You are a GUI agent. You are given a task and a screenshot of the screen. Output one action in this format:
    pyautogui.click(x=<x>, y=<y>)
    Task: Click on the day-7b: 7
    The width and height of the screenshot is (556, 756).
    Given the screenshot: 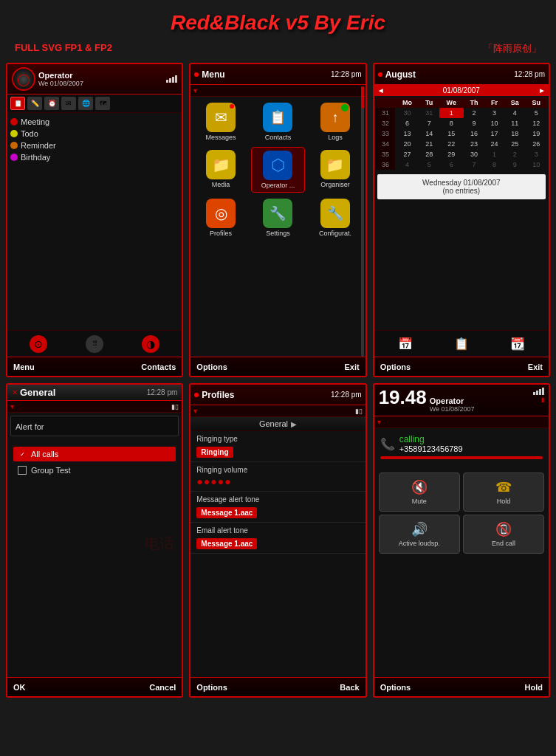 What is the action you would take?
    pyautogui.click(x=474, y=165)
    